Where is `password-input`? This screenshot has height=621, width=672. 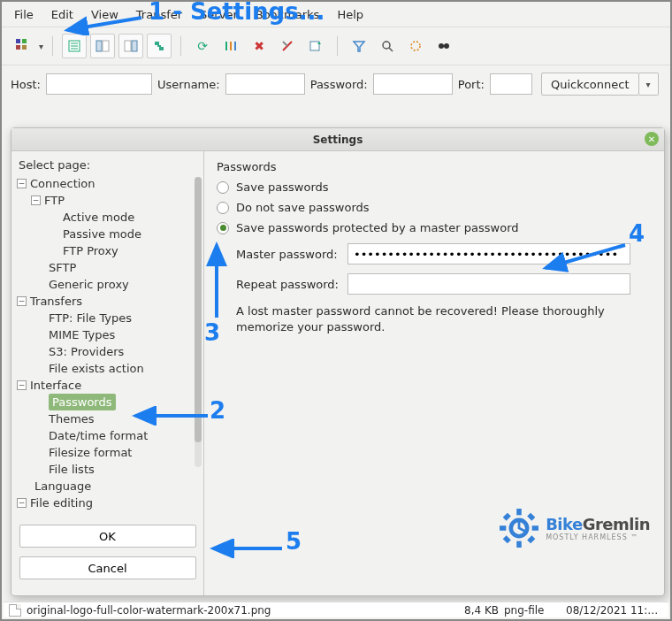 password-input is located at coordinates (413, 84).